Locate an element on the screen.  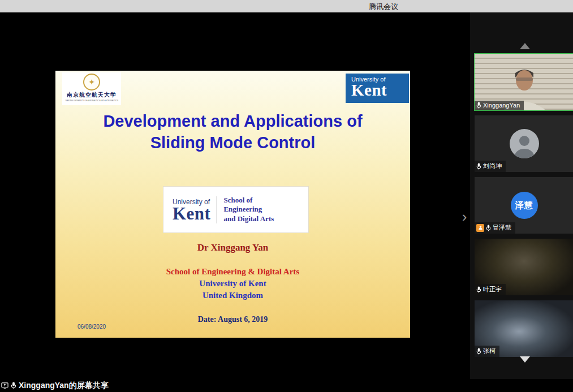
slide-title: Development and Applications of Sliding … is located at coordinates (233, 132).